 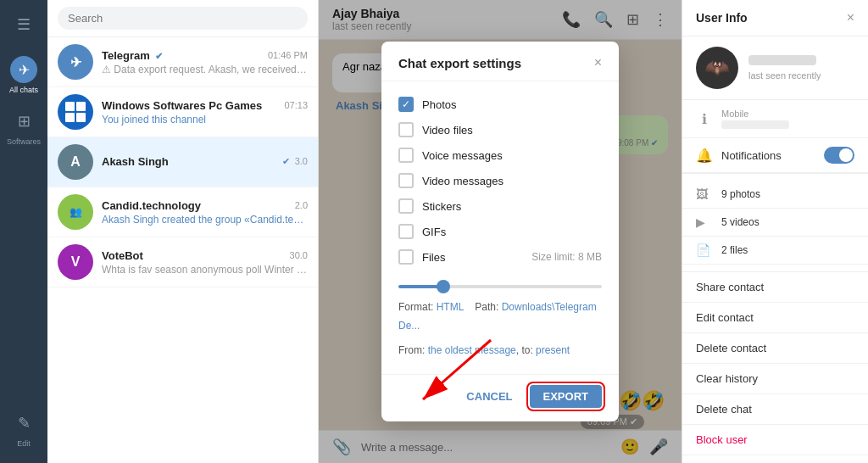 What do you see at coordinates (132, 56) in the screenshot?
I see `chat-name: Telegram ✔` at bounding box center [132, 56].